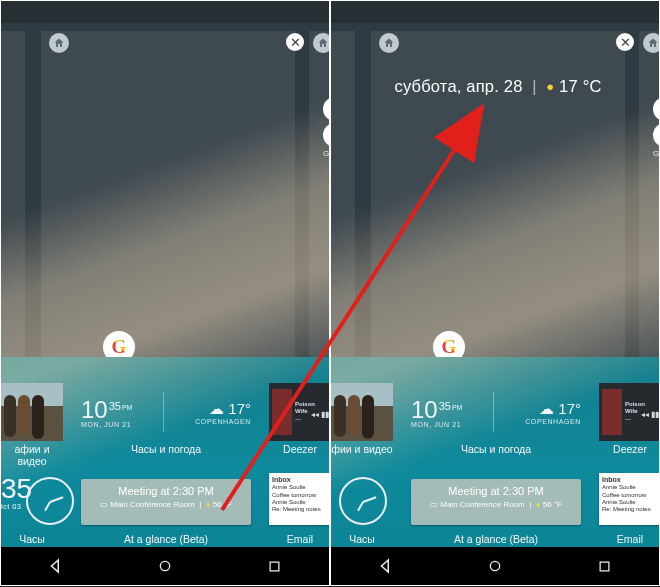 This screenshot has width=660, height=587. Describe the element at coordinates (32, 455) in the screenshot. I see `widget-photos-label: афии и видео` at that location.